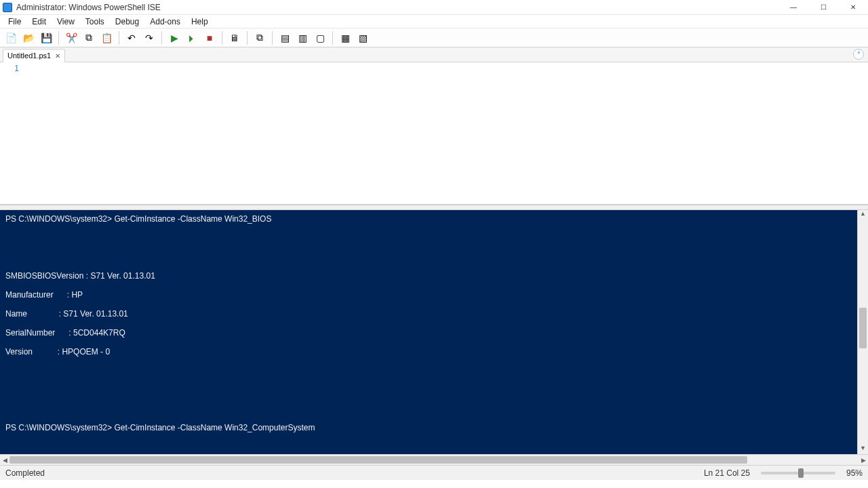 The width and height of the screenshot is (868, 488). I want to click on bios-key-ver: Version, so click(19, 352).